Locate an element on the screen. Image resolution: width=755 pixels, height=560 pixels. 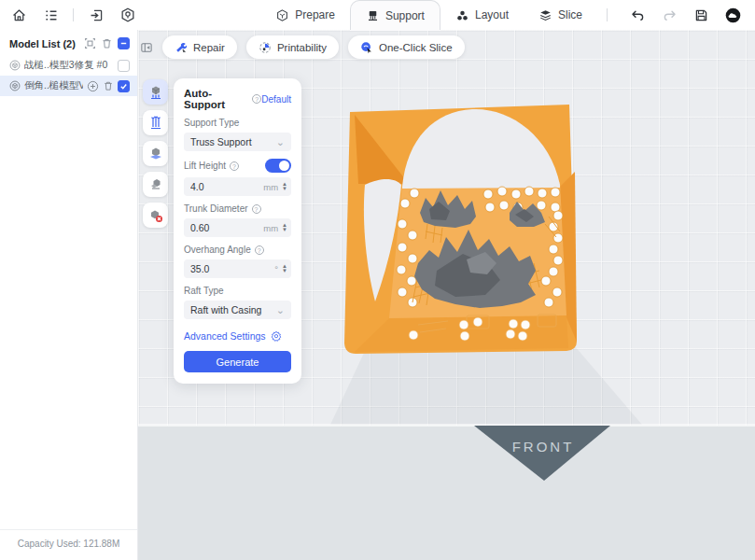
overhang-angle-unit: ° is located at coordinates (276, 269).